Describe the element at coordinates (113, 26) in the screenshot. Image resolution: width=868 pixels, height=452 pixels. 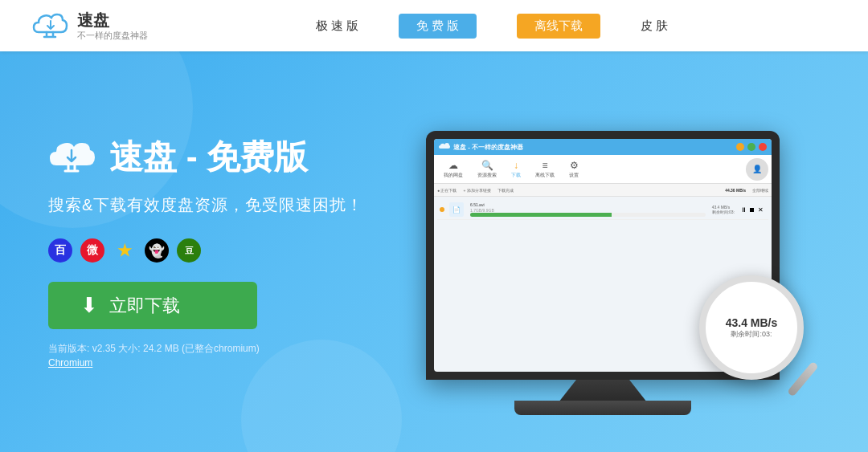
I see `logo-text: 速盘 不一样的度盘神器` at that location.